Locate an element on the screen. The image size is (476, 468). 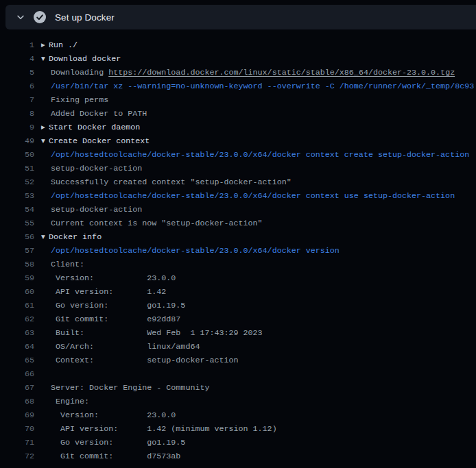
line-number: 63 is located at coordinates (17, 333).